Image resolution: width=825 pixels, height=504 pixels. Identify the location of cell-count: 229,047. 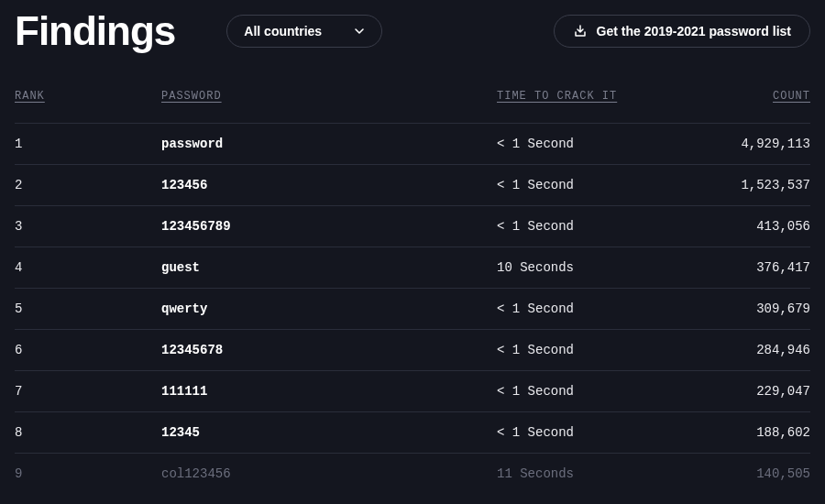
(747, 391).